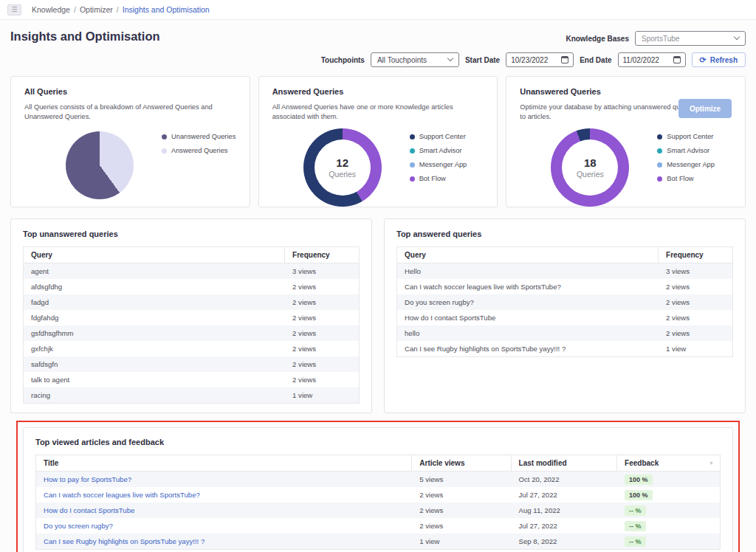 The image size is (756, 552). I want to click on card-description: All Answered Queries have one or more Kn…, so click(378, 112).